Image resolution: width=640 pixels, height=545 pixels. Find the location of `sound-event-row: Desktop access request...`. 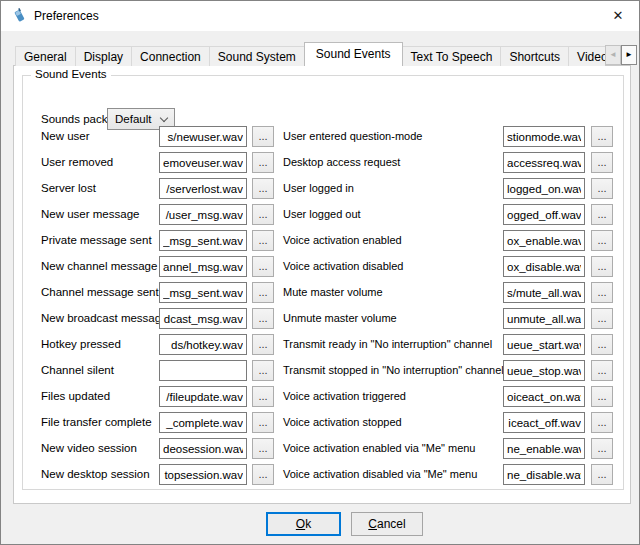

sound-event-row: Desktop access request... is located at coordinates (448, 162).